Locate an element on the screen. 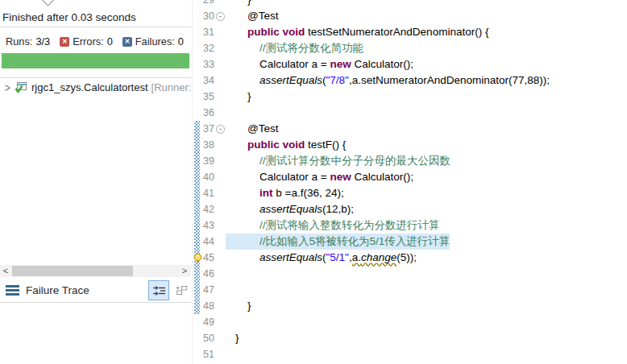 This screenshot has height=364, width=627. code-line: 44 //比如输入5将被转化为5/1传入进行计算 is located at coordinates (409, 242).